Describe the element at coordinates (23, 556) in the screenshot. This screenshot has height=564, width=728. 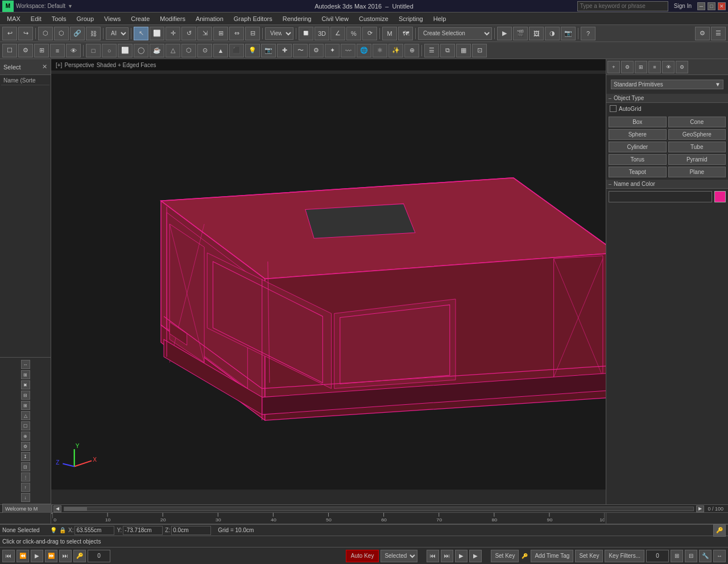
I see `prev-frame-btn: ⏪` at that location.